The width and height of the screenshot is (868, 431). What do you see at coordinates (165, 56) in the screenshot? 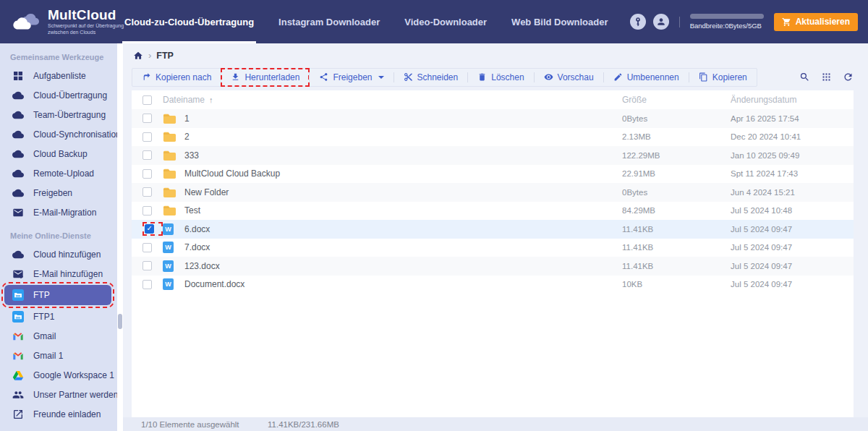
I see `breadcrumb-current: FTP` at bounding box center [165, 56].